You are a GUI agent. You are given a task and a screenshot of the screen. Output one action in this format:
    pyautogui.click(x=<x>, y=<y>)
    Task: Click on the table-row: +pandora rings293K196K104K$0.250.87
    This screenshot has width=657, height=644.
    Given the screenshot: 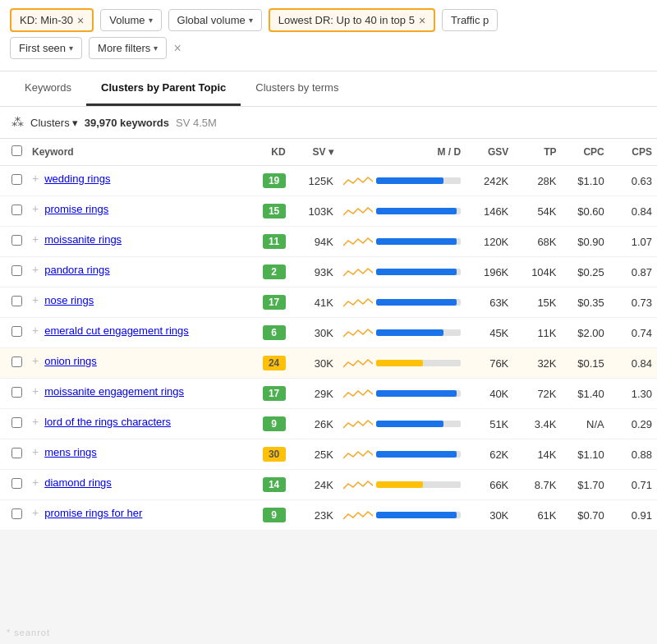 What is the action you would take?
    pyautogui.click(x=328, y=273)
    